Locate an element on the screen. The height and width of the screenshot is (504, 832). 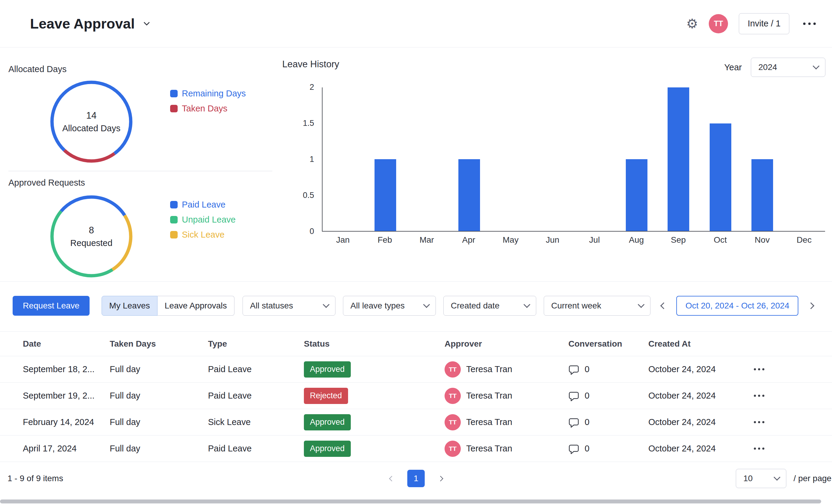
view-tabs: My LeavesLeave Approvals is located at coordinates (168, 306).